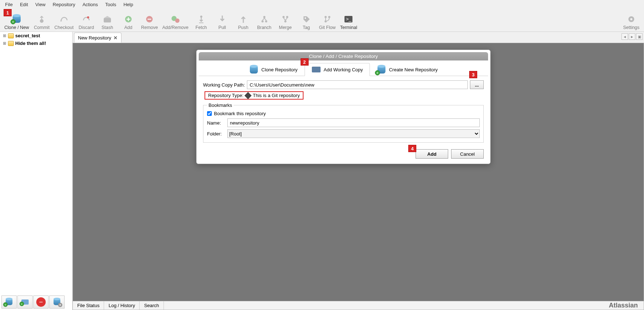 Image resolution: width=644 pixels, height=310 pixels. I want to click on menu-view: View, so click(40, 4).